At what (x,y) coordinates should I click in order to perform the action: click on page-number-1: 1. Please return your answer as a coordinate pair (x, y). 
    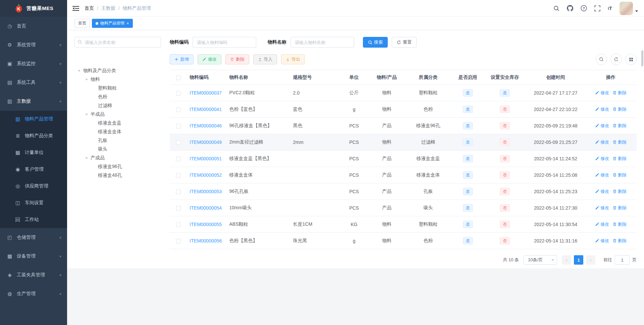
    Looking at the image, I should click on (579, 260).